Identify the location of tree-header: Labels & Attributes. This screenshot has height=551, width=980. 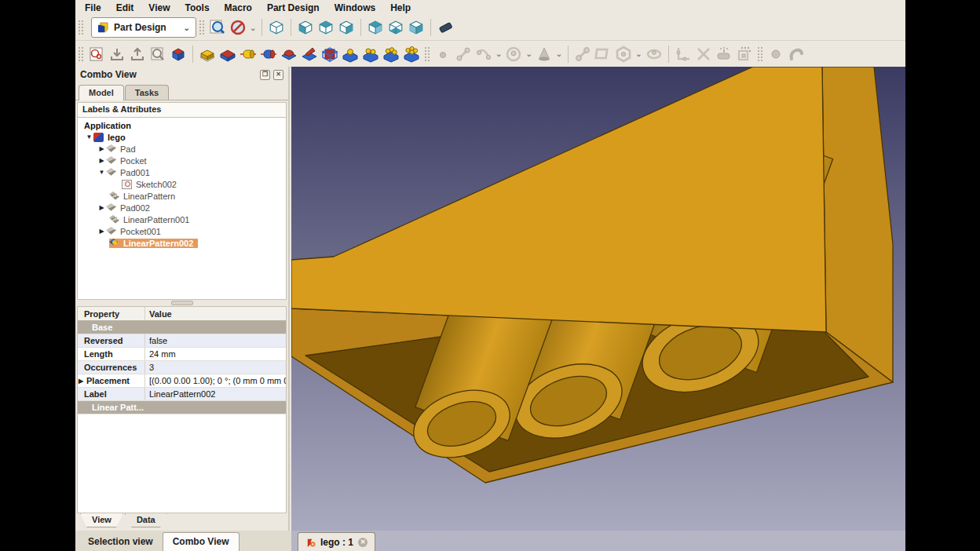
(182, 110).